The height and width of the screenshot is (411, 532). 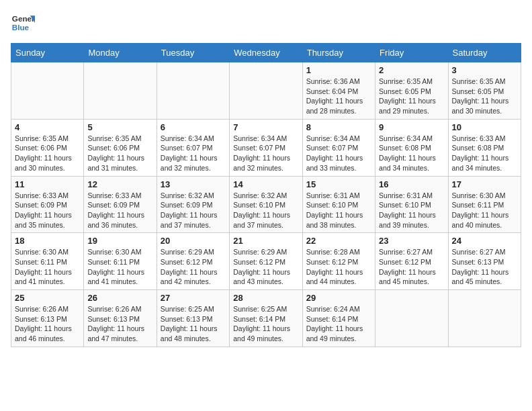 What do you see at coordinates (411, 128) in the screenshot?
I see `day-number: 9` at bounding box center [411, 128].